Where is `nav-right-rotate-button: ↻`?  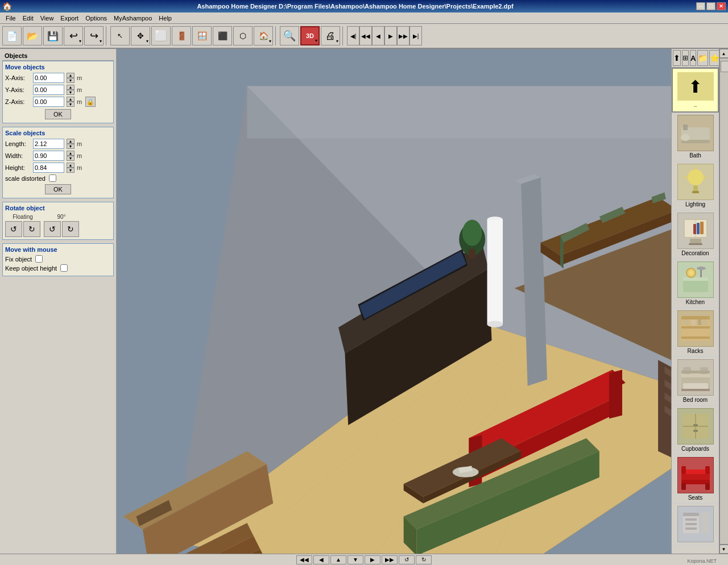 nav-right-rotate-button: ↻ is located at coordinates (424, 560).